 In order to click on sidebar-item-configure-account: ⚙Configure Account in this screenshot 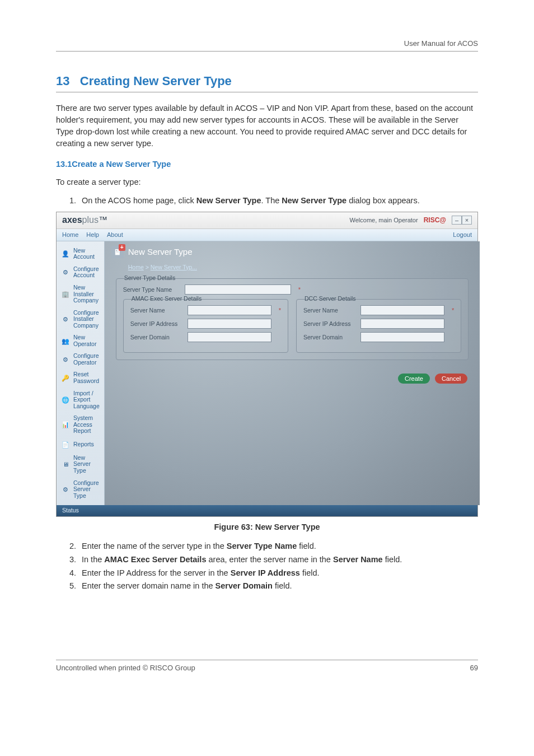, I will do `click(81, 272)`.